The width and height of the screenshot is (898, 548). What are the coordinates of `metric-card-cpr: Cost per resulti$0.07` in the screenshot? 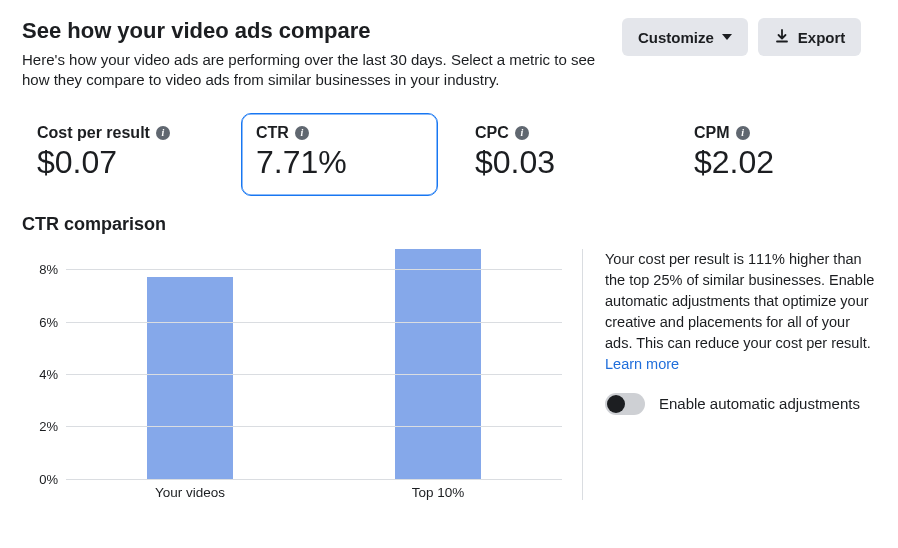 It's located at (120, 154).